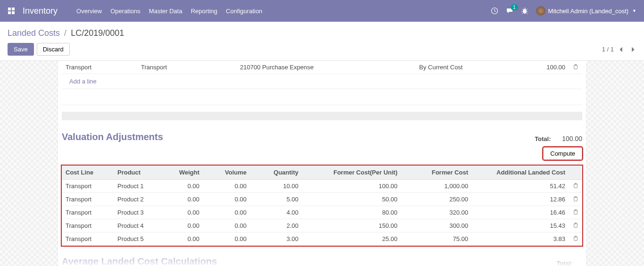 The height and width of the screenshot is (266, 644). What do you see at coordinates (520, 200) in the screenshot?
I see `val-additional: 12.86` at bounding box center [520, 200].